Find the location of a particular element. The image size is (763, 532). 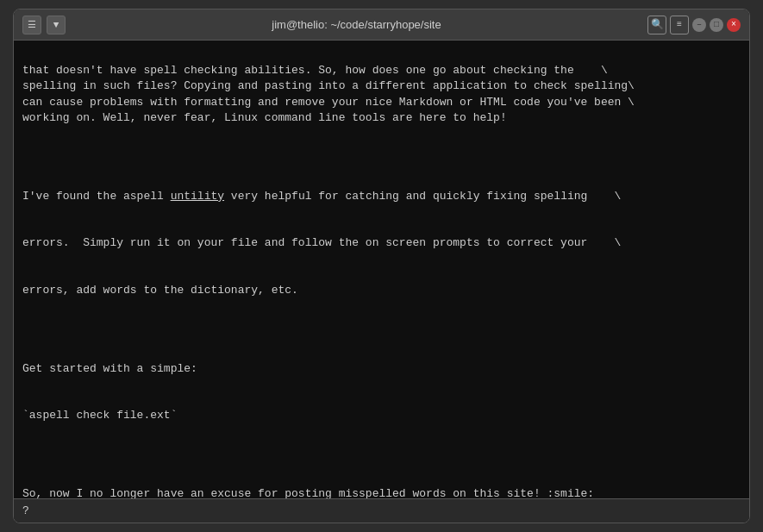

hamburger-button: ≡ is located at coordinates (679, 25).